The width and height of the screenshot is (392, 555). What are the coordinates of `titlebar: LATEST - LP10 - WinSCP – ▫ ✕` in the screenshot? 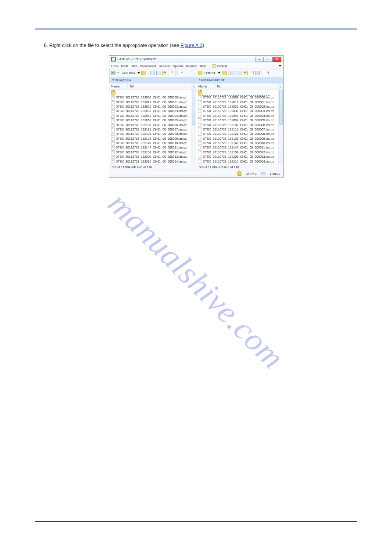 It's located at (196, 60).